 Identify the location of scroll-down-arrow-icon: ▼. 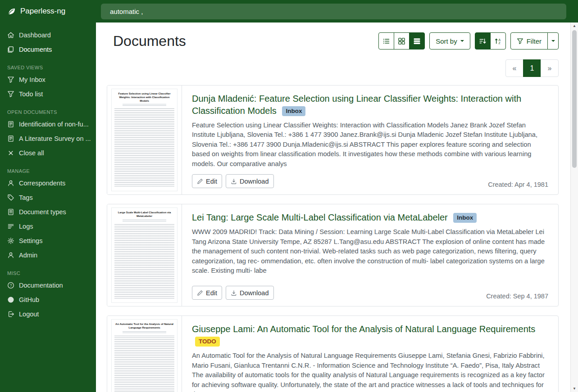
(574, 389).